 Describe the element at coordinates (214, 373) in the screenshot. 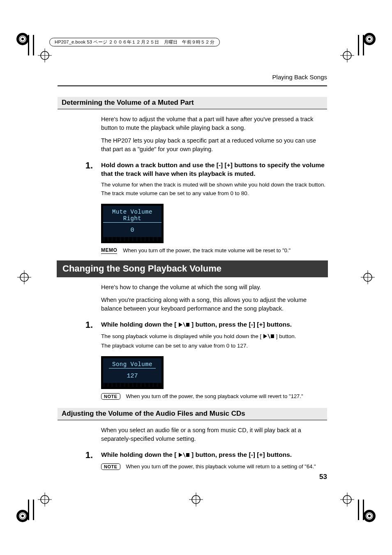

I see `sec2-lcd: Song Volume 127` at that location.